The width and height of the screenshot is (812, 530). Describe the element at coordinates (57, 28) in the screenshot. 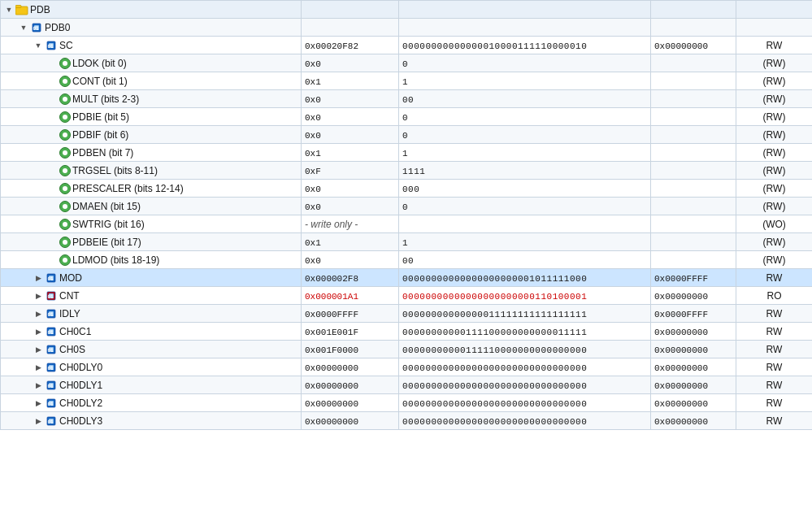

I see `row-label: PDB0` at that location.